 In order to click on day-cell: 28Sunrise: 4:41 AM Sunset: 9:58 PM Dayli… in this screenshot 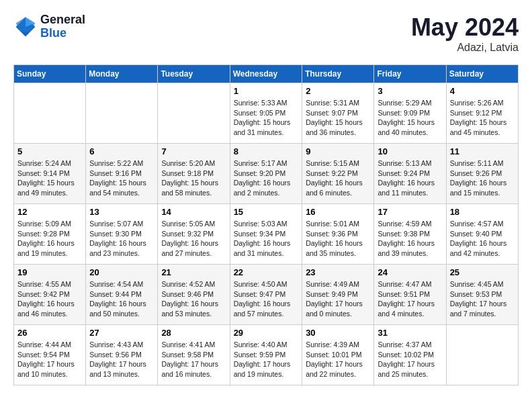, I will do `click(193, 355)`.